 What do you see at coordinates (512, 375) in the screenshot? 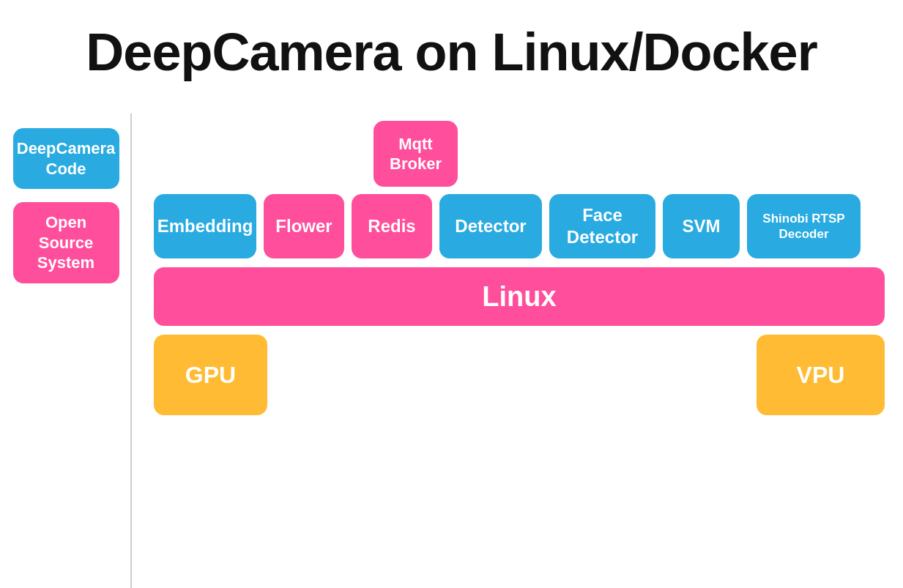
I see `bottom-spacer` at bounding box center [512, 375].